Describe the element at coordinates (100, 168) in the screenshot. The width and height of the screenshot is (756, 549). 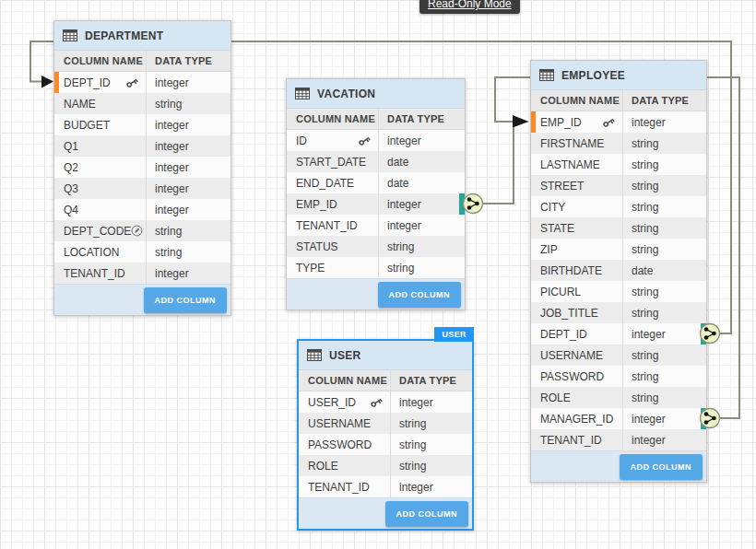
I see `column-name-cell: Q2` at that location.